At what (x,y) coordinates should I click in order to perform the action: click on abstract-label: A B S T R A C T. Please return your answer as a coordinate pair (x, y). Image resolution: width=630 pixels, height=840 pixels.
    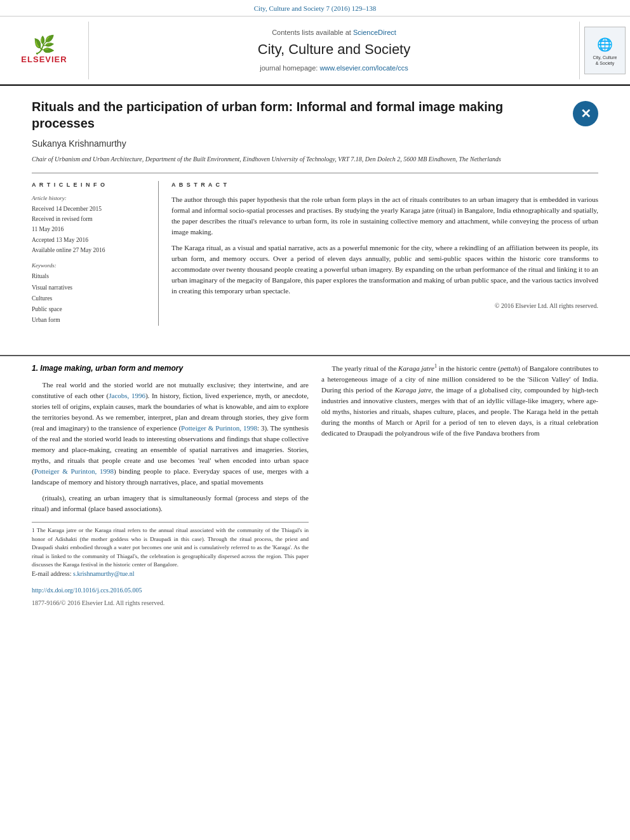
    Looking at the image, I should click on (385, 185).